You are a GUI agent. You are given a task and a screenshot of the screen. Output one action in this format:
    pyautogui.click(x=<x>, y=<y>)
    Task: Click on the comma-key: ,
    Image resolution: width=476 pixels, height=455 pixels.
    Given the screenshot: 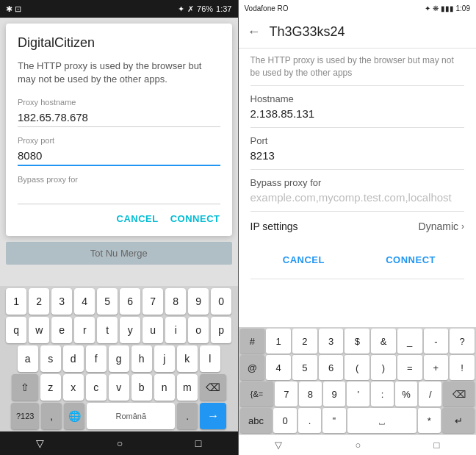 What is the action you would take?
    pyautogui.click(x=51, y=416)
    